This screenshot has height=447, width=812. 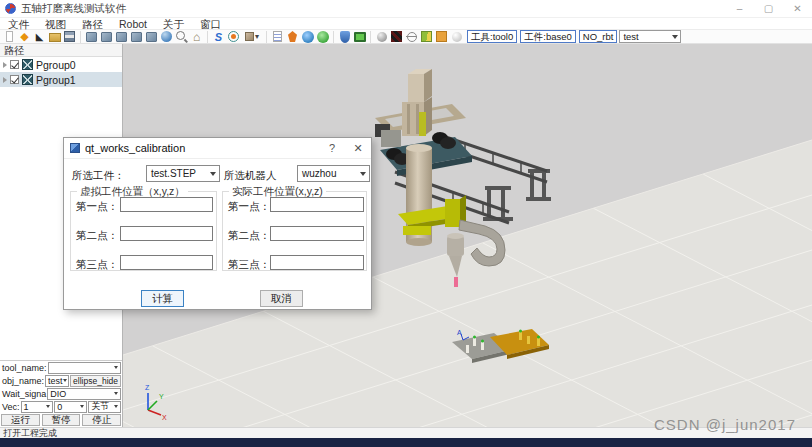 I want to click on program-select: test, so click(x=650, y=36).